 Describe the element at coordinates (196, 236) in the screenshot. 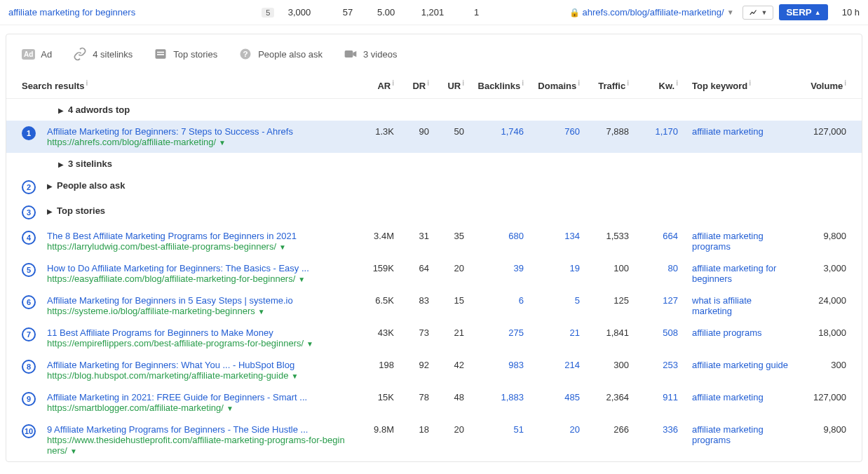

I see `result-title: The 8 Best Affiliate Marketing Programs …` at that location.